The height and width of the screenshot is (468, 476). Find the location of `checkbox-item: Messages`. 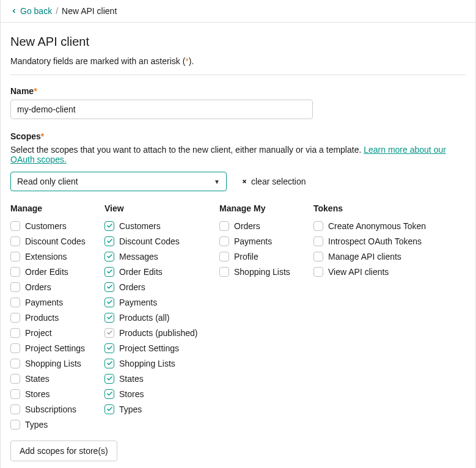

checkbox-item: Messages is located at coordinates (158, 257).